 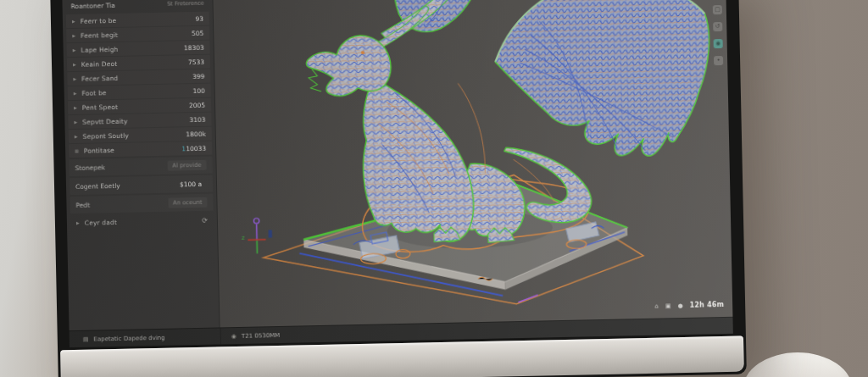 What do you see at coordinates (137, 78) in the screenshot?
I see `setting-label: Fecer Sand` at bounding box center [137, 78].